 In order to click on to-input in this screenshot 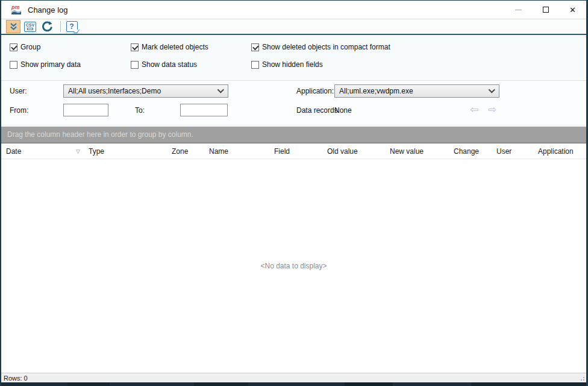, I will do `click(204, 110)`.